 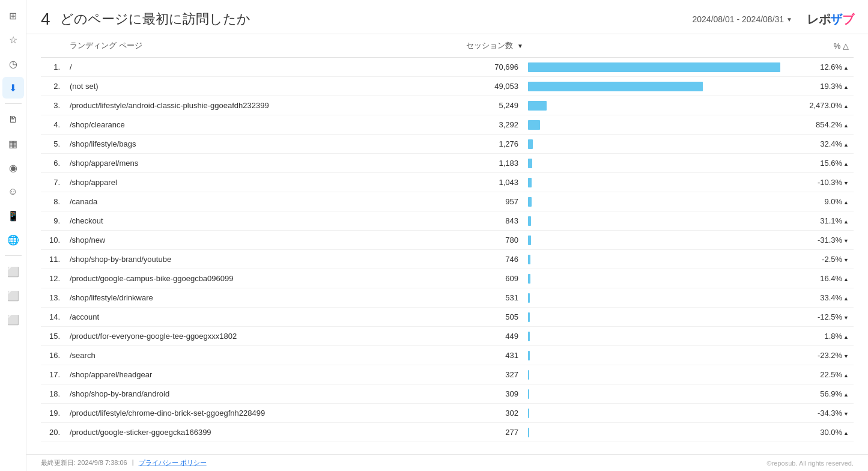 I want to click on page-cell: /checkout, so click(x=258, y=221).